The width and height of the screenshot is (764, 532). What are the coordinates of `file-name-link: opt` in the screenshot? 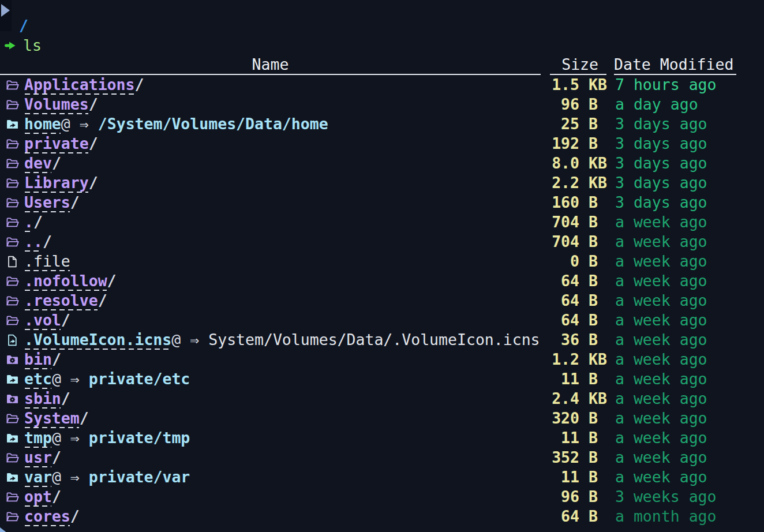 It's located at (38, 496).